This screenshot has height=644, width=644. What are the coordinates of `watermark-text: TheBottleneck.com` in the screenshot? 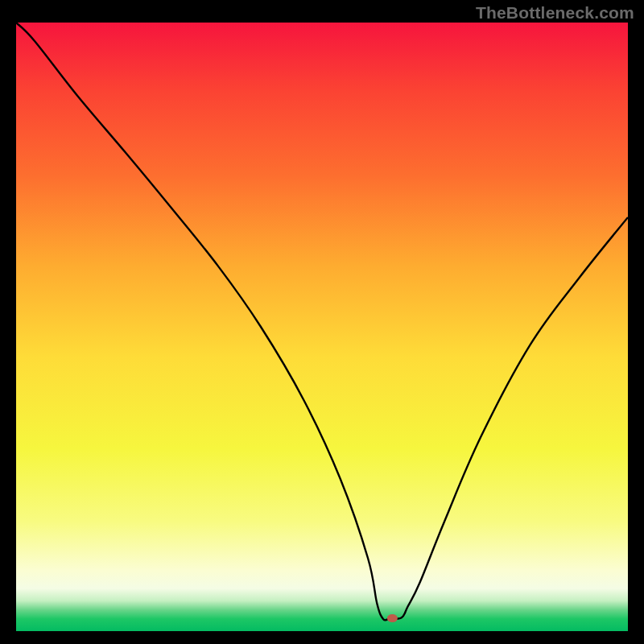 It's located at (555, 13).